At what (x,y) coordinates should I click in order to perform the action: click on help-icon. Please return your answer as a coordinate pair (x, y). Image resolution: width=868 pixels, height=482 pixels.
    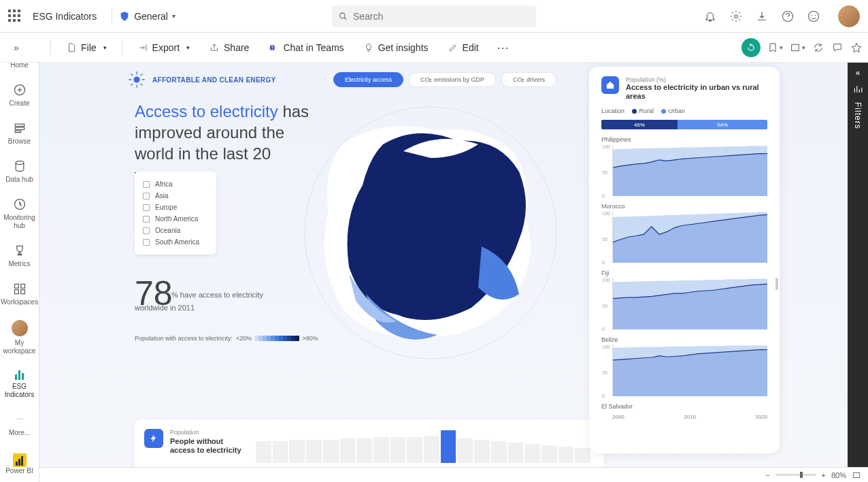
    Looking at the image, I should click on (788, 16).